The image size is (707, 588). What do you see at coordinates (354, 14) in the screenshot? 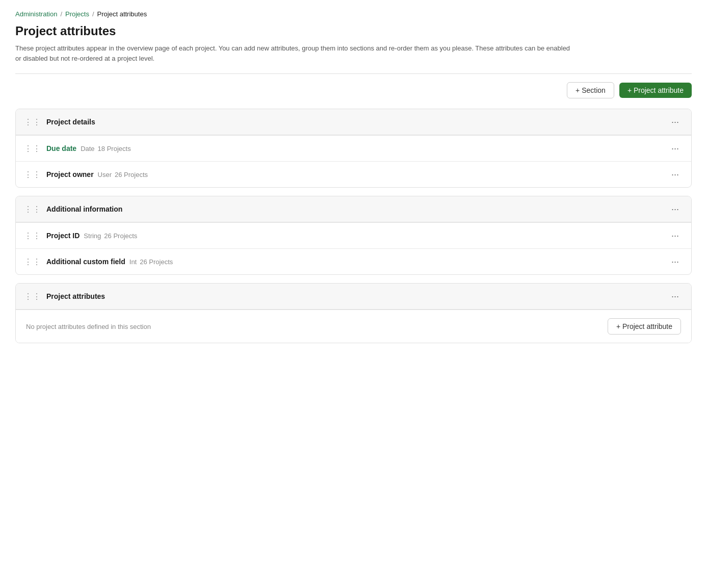
I see `breadcrumb: Administration / Projects / Project attr…` at bounding box center [354, 14].